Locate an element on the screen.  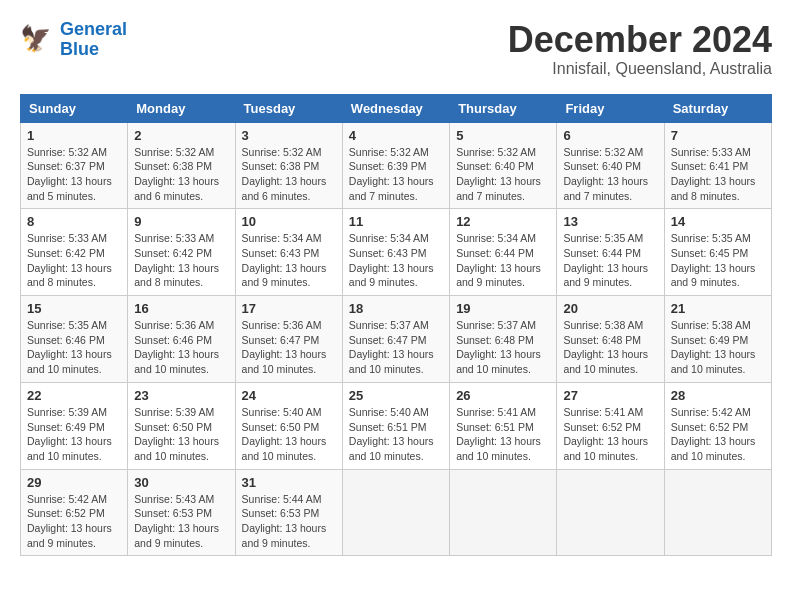
month-title: December 2024 is located at coordinates (640, 40).